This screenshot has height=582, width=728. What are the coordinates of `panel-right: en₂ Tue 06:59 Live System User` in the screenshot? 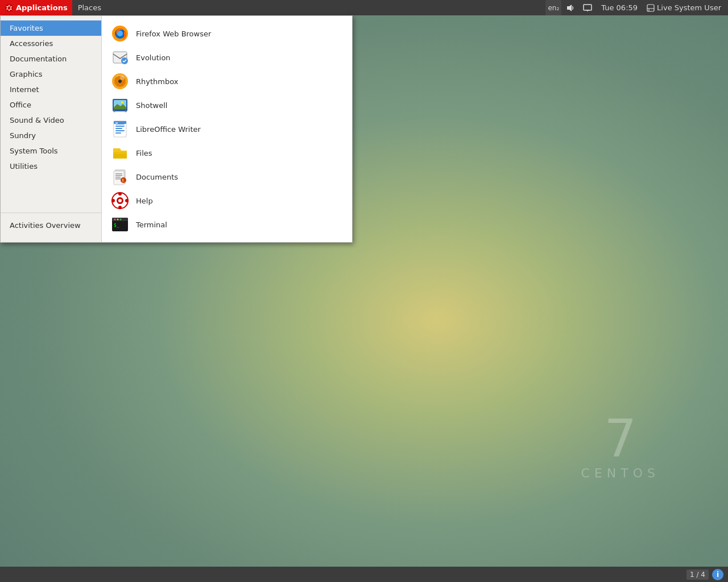 It's located at (637, 8).